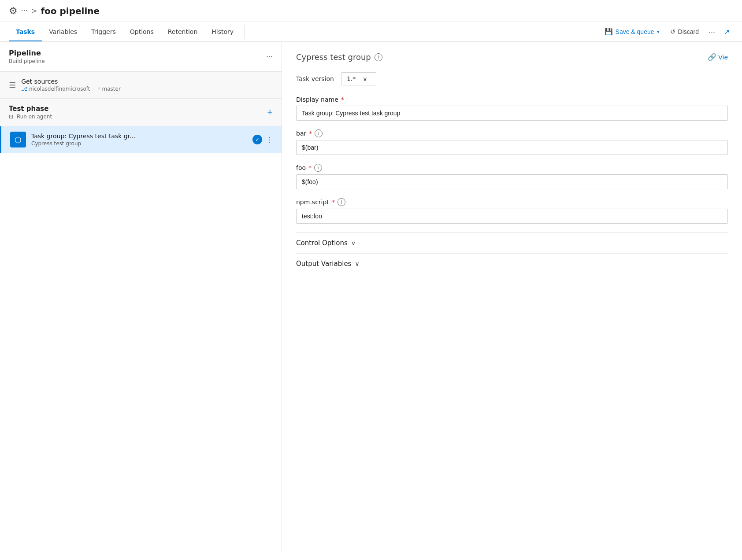 This screenshot has height=560, width=742. Describe the element at coordinates (319, 133) in the screenshot. I see `bar-info-icon: i` at that location.